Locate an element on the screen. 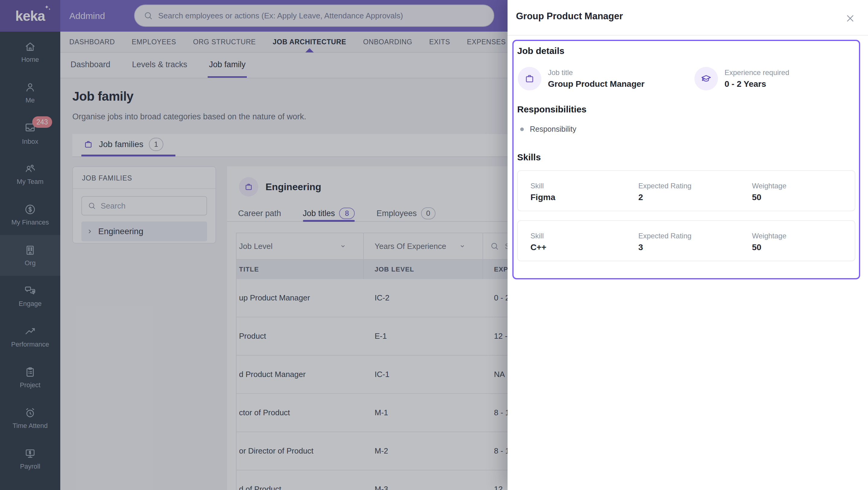  skills-heading: Skills is located at coordinates (686, 157).